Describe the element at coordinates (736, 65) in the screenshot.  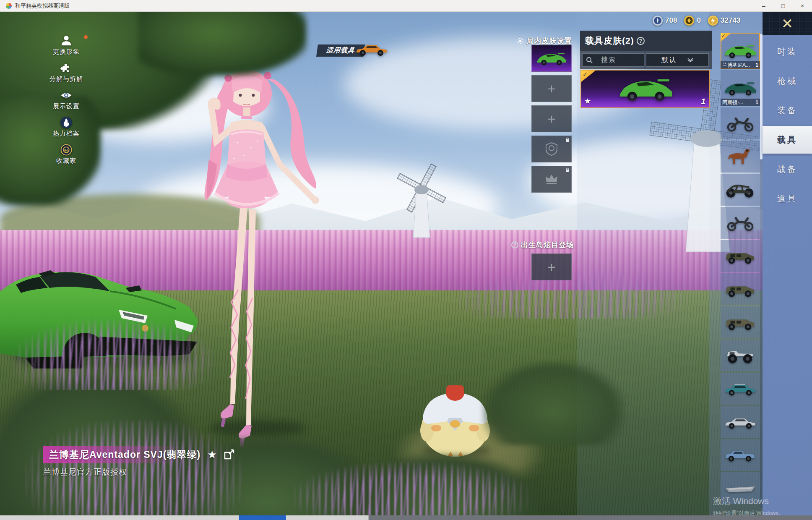
I see `vehicle-thumb-label: 兰博基尼A...` at that location.